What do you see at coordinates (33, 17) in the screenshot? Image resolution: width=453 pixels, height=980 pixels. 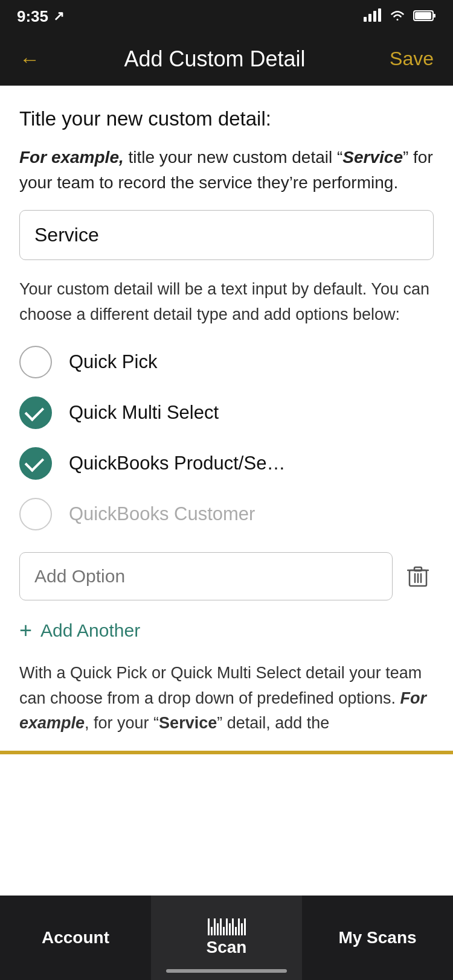 I see `status-time: 9:35` at bounding box center [33, 17].